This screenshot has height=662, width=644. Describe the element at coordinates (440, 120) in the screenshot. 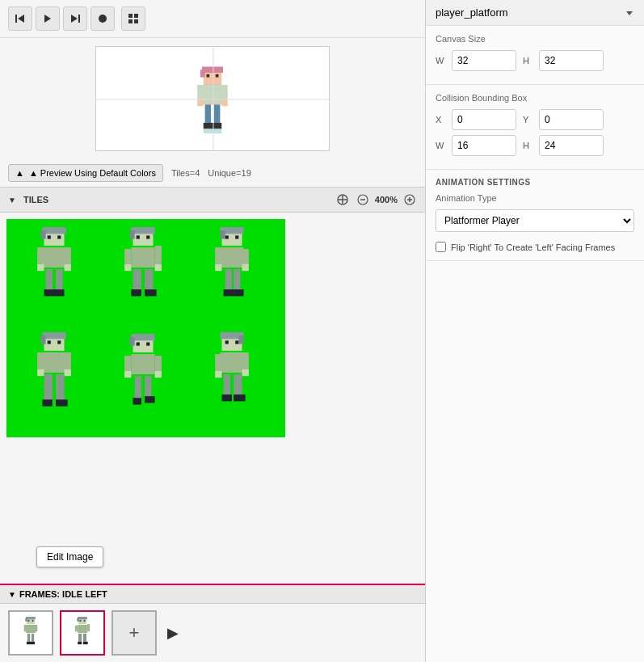

I see `col-x-label: X` at that location.